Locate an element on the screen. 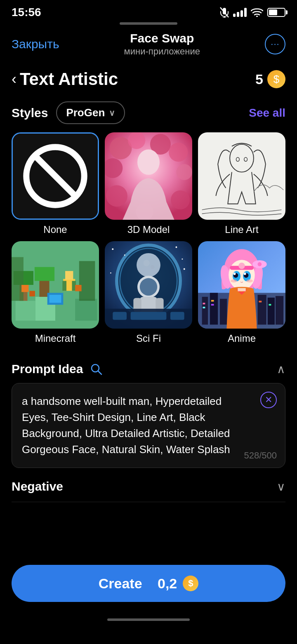 Image resolution: width=297 pixels, height=644 pixels. style-item-minecraft: Minecraft is located at coordinates (55, 293).